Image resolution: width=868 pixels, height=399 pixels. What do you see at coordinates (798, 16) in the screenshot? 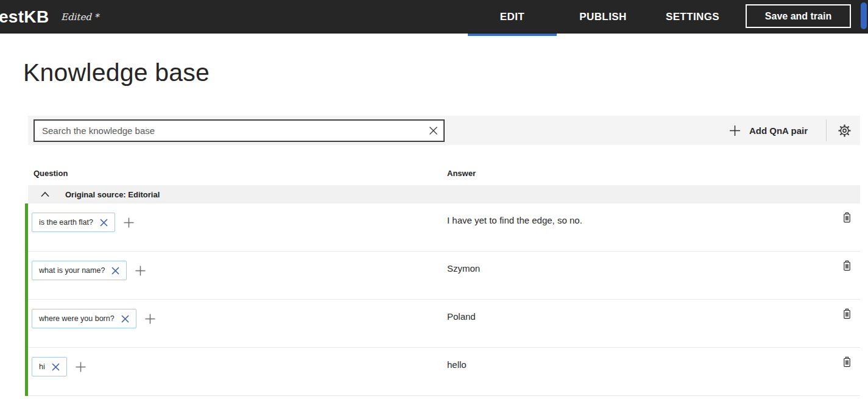
I see `save-and-train-button: Save and train` at bounding box center [798, 16].